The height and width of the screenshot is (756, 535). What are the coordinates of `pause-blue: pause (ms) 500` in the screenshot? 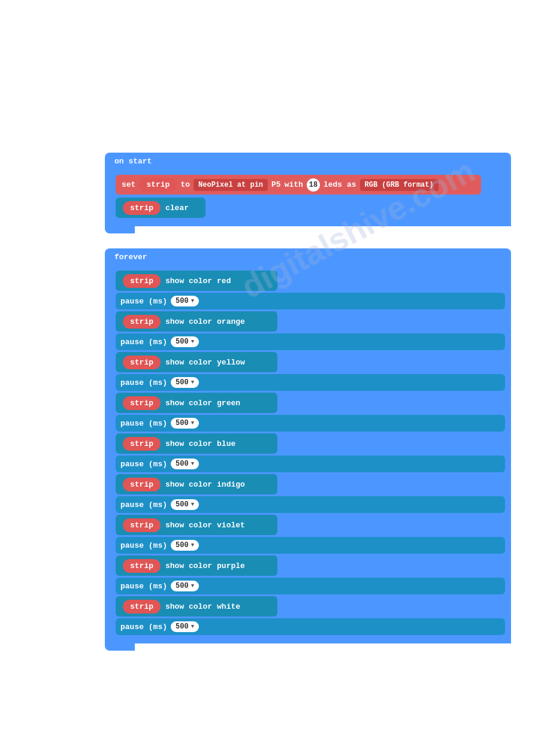 It's located at (310, 464).